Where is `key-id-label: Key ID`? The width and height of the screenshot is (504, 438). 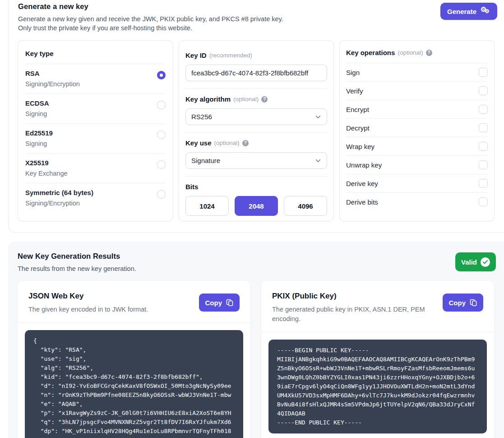 key-id-label: Key ID is located at coordinates (196, 55).